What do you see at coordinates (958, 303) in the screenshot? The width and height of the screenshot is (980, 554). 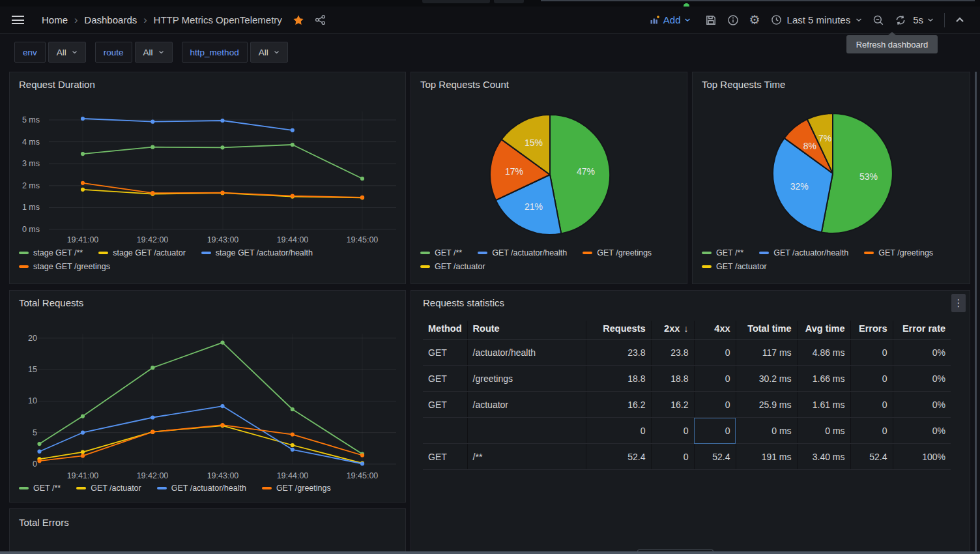 I see `panel-menu-icon: ⋮` at bounding box center [958, 303].